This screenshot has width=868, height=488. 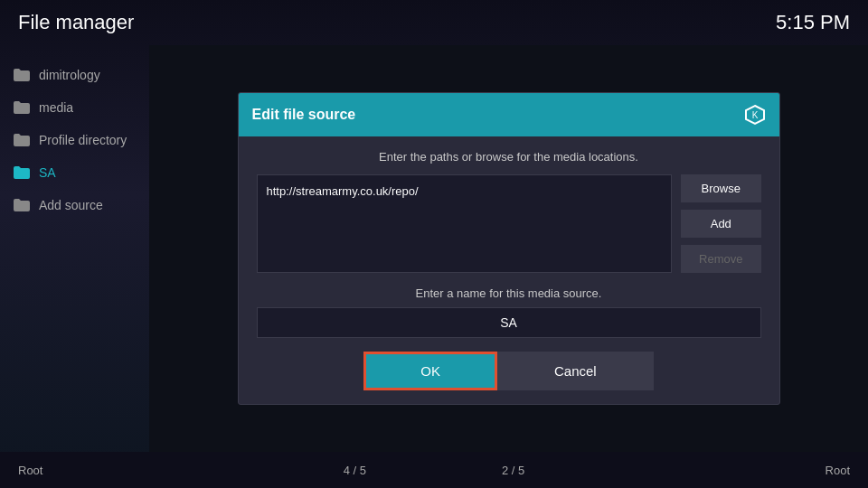 What do you see at coordinates (514, 470) in the screenshot?
I see `nav-counter-2: 2 / 5` at bounding box center [514, 470].